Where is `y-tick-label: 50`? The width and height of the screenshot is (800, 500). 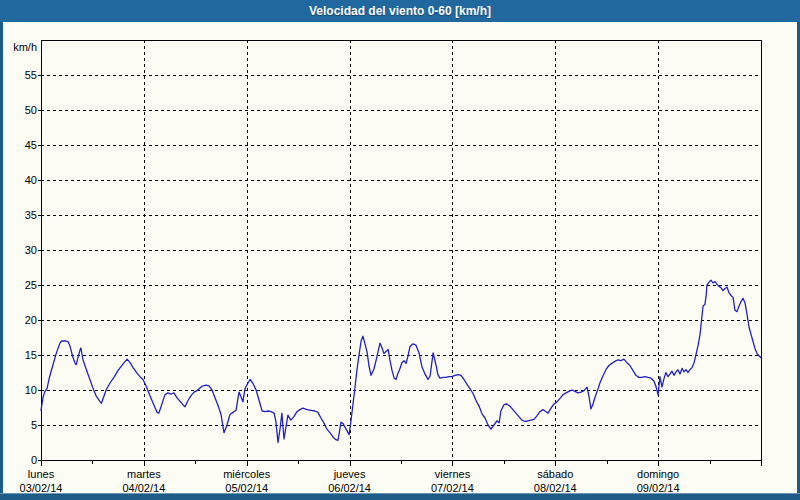 y-tick-label: 50 is located at coordinates (31, 110).